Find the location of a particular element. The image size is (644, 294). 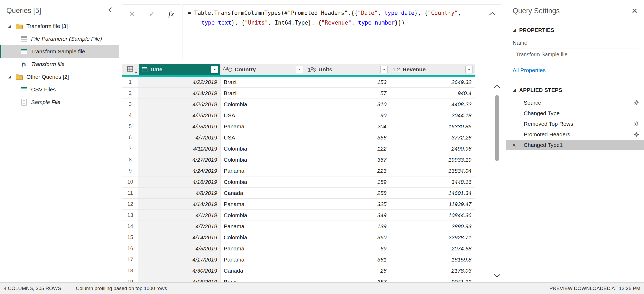

cell-revenue: 19933.19 is located at coordinates (432, 160).